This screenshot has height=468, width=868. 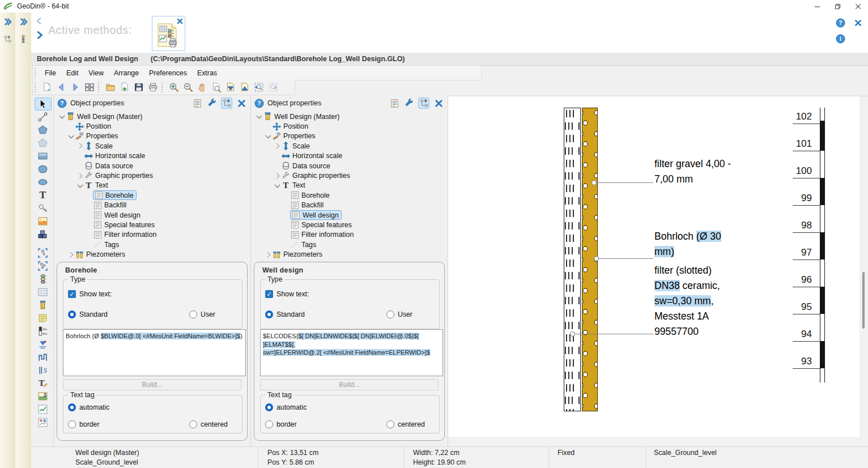 I want to click on diagram-tool, so click(x=43, y=409).